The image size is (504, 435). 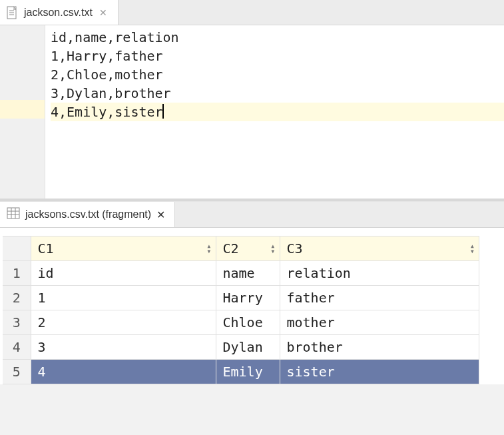 What do you see at coordinates (13, 13) in the screenshot?
I see `text-file-icon` at bounding box center [13, 13].